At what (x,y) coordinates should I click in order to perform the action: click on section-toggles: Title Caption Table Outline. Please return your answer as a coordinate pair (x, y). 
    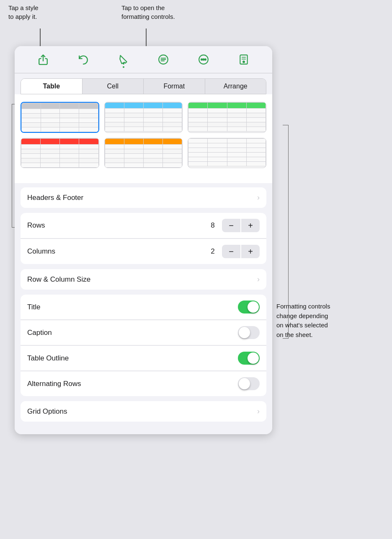
    Looking at the image, I should click on (143, 345).